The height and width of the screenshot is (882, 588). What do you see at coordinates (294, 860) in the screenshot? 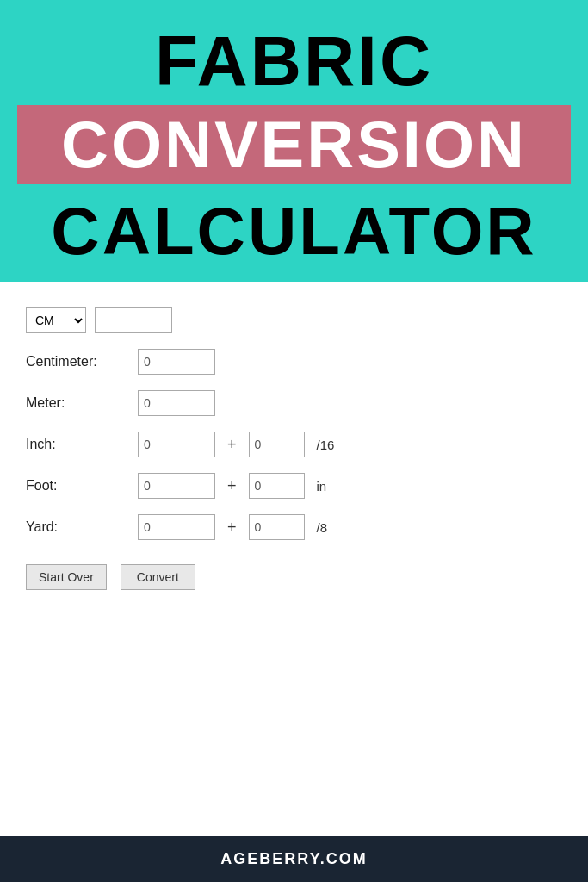
I see `footer-section: AGEBERRY.COM` at bounding box center [294, 860].